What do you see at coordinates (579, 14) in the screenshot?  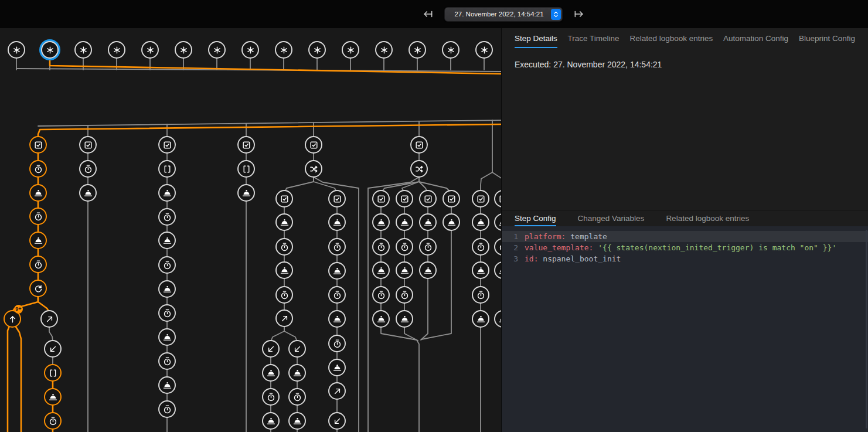 I see `next-run-button` at bounding box center [579, 14].